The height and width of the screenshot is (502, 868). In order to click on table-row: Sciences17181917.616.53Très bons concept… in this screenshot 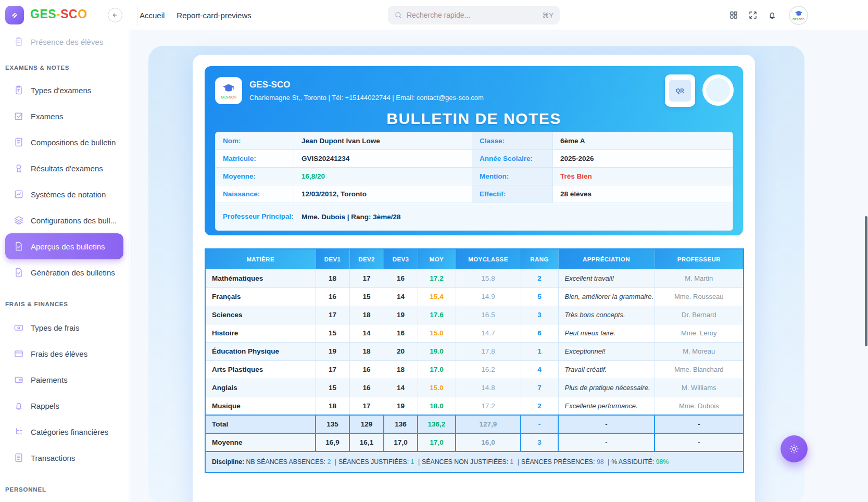, I will do `click(474, 315)`.